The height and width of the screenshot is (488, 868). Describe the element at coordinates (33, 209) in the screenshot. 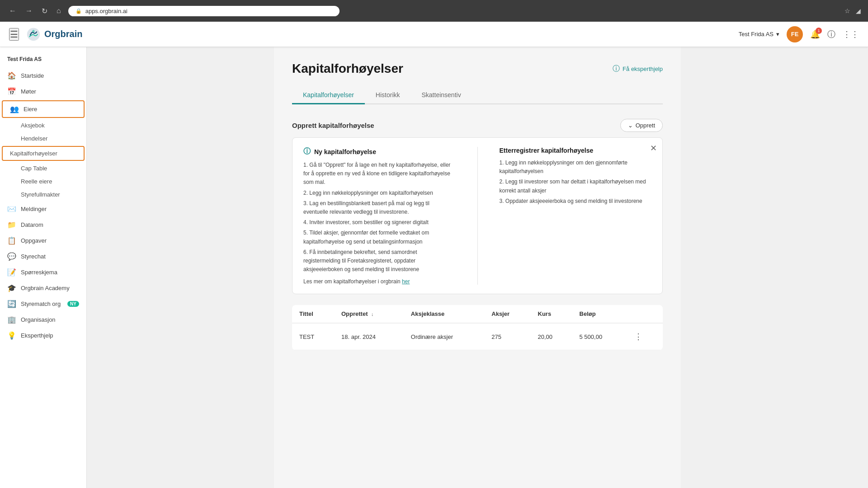

I see `sidebar-label-meldinger: Meldinger` at that location.